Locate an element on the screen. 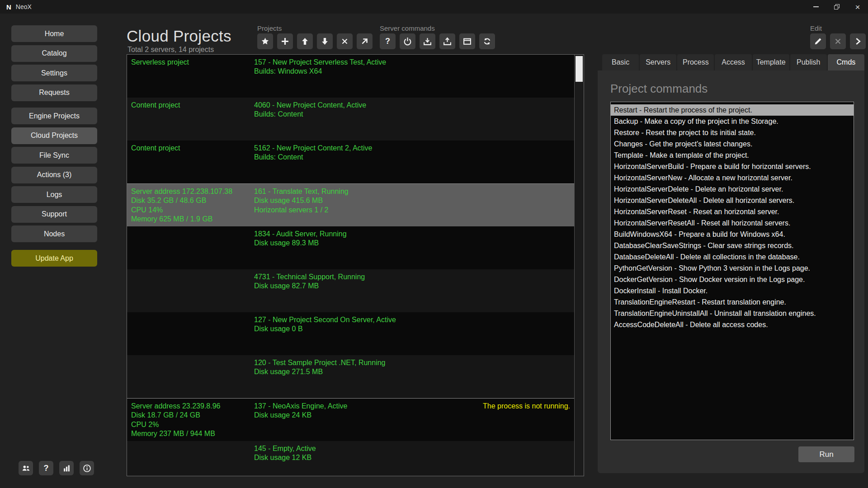 Image resolution: width=868 pixels, height=488 pixels. command-item: PythonGetVersion - Show Python 3 version… is located at coordinates (732, 268).